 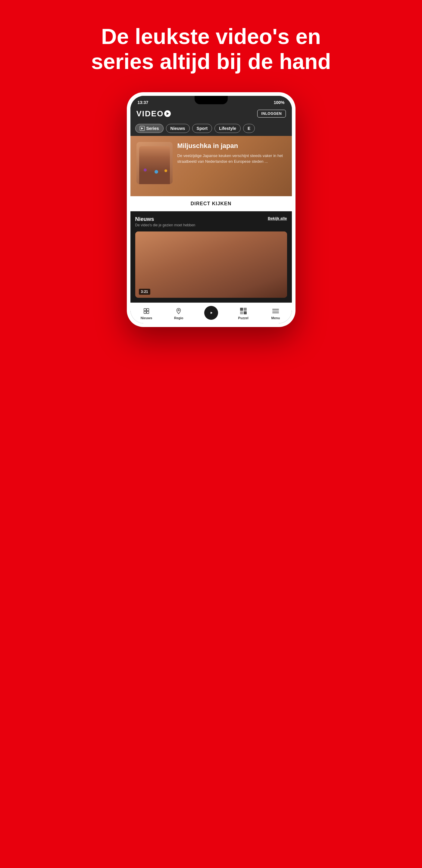 What do you see at coordinates (154, 165) in the screenshot?
I see `person-body` at bounding box center [154, 165].